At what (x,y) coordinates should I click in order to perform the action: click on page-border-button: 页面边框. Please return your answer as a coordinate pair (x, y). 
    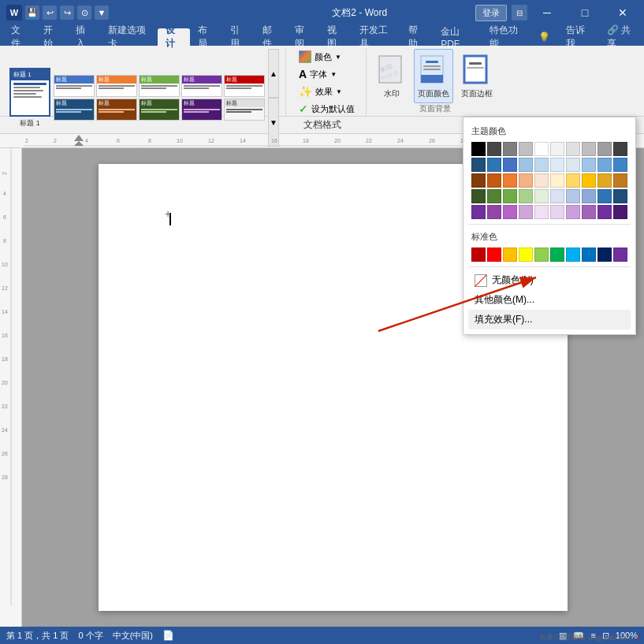
    Looking at the image, I should click on (477, 76).